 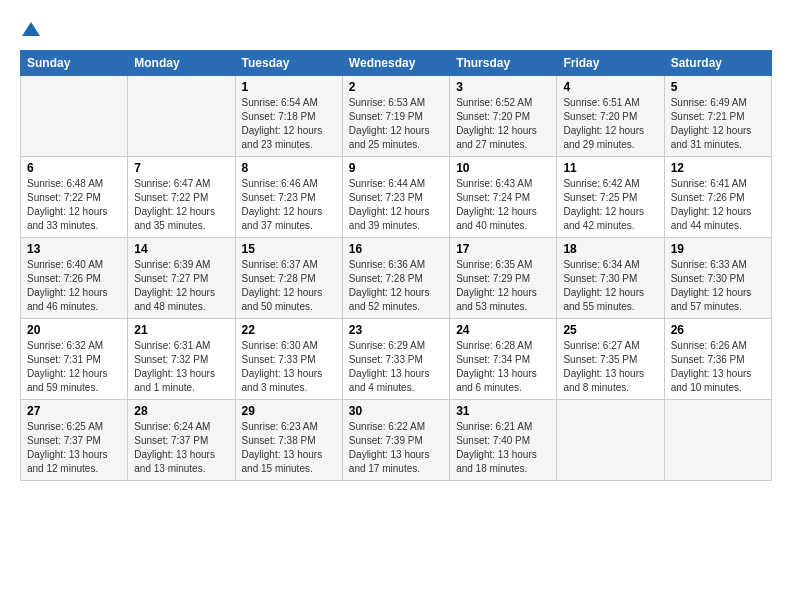 I want to click on calendar-cell: 21Sunrise: 6:31 AM Sunset: 7:32 PM Dayli…, so click(x=182, y=360).